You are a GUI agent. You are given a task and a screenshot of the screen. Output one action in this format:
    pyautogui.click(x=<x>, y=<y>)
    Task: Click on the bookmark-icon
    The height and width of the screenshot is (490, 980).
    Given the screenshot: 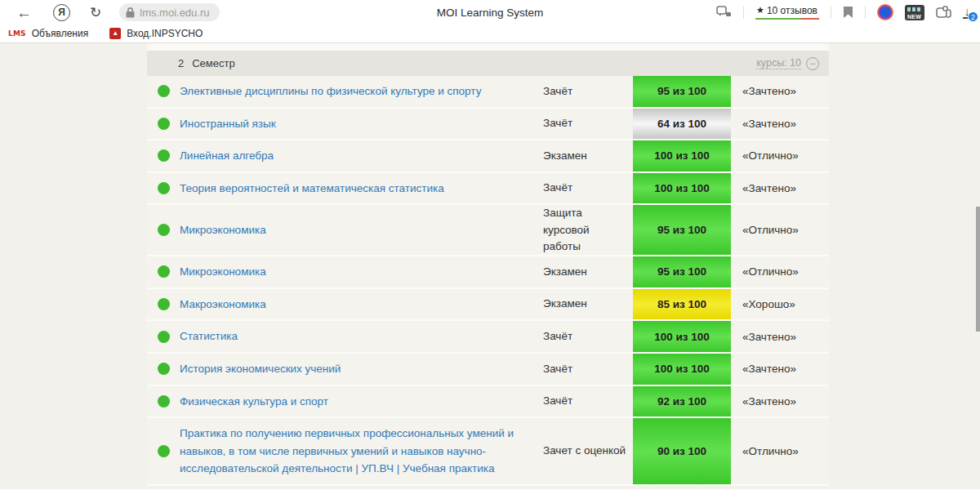 What is the action you would take?
    pyautogui.click(x=848, y=12)
    